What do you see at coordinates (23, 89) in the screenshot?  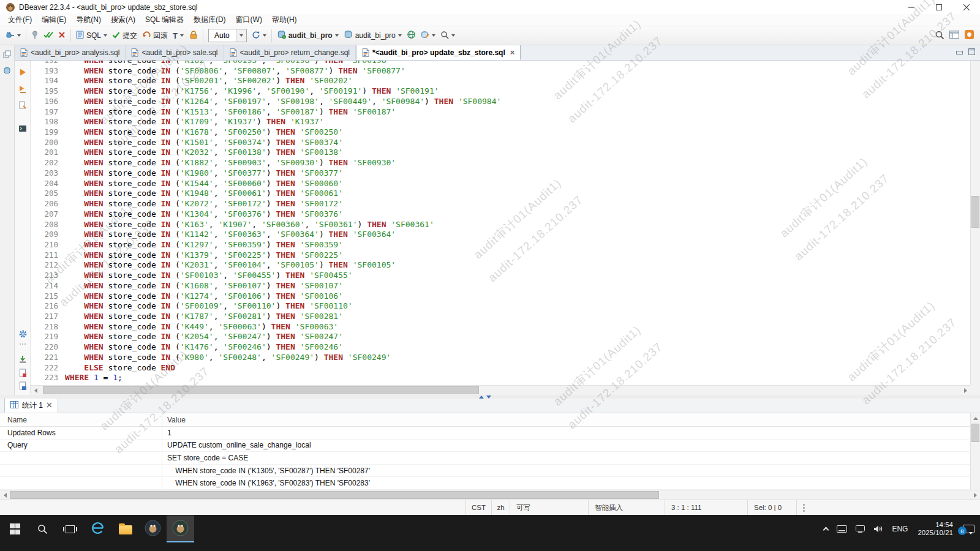 I see `execute-script-button` at bounding box center [23, 89].